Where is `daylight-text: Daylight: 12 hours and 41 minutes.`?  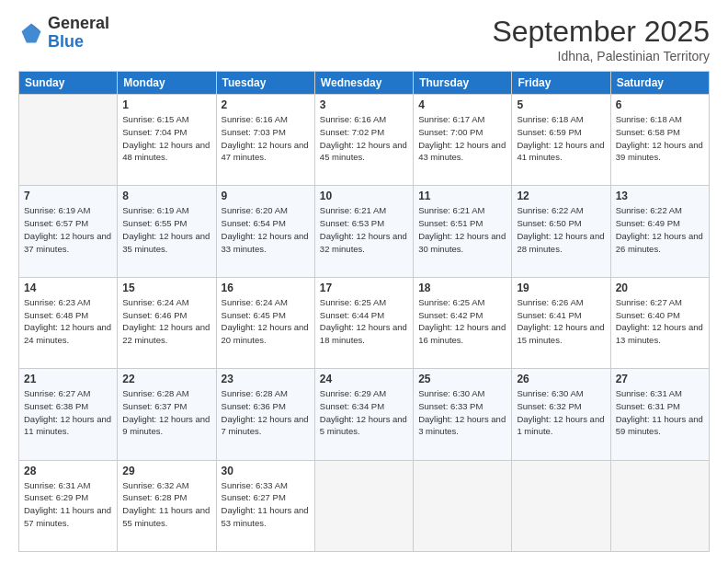 daylight-text: Daylight: 12 hours and 41 minutes. is located at coordinates (561, 151).